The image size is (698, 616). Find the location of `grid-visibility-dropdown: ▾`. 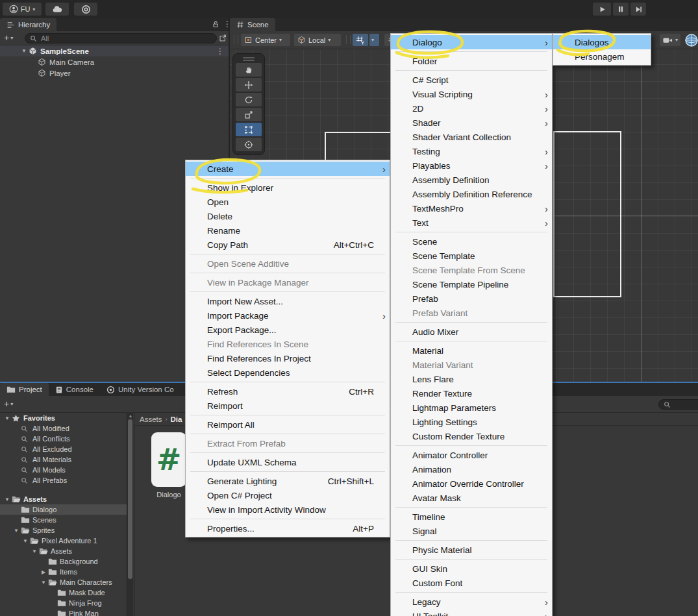

grid-visibility-dropdown: ▾ is located at coordinates (374, 40).